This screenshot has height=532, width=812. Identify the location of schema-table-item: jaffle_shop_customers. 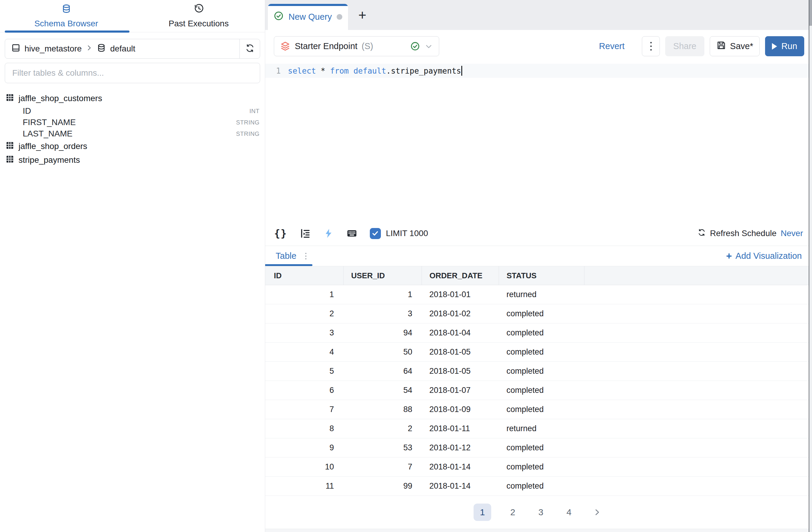
(132, 98).